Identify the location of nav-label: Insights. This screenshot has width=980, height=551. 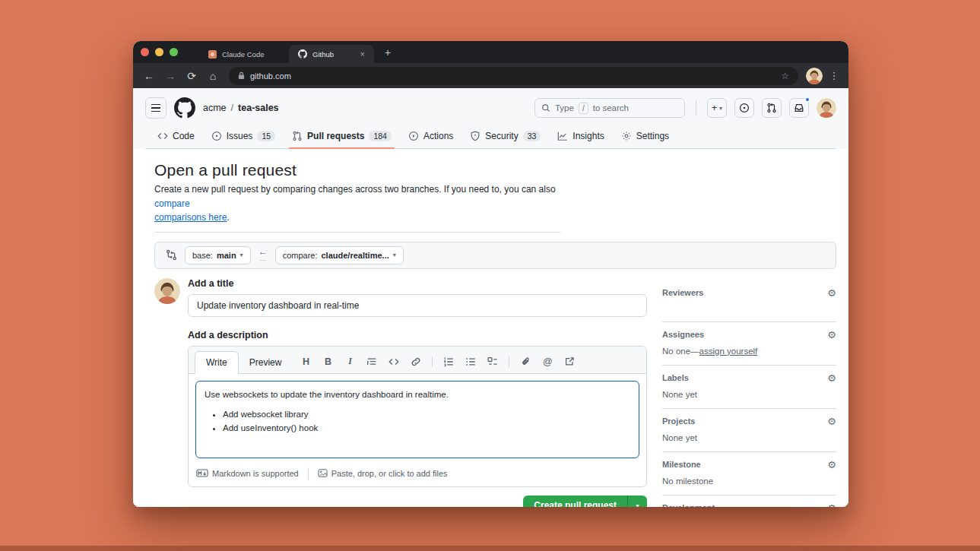
(588, 136).